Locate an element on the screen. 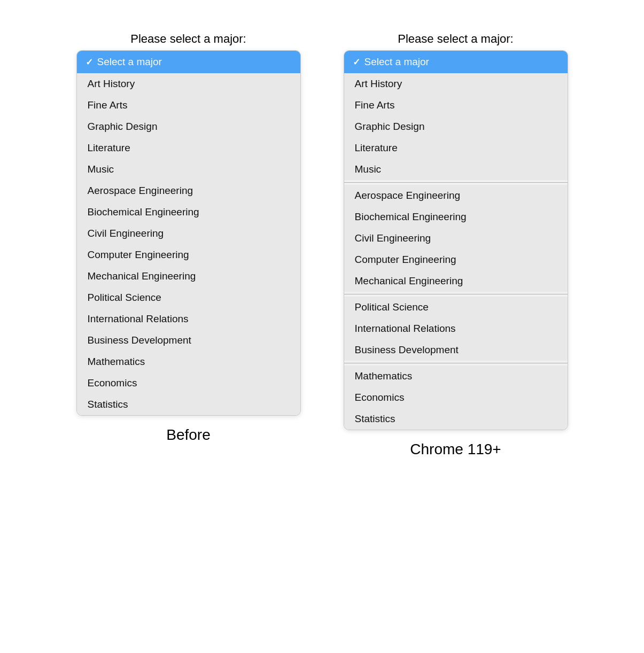  chrome-selected-option: ✓ Select a major is located at coordinates (456, 62).